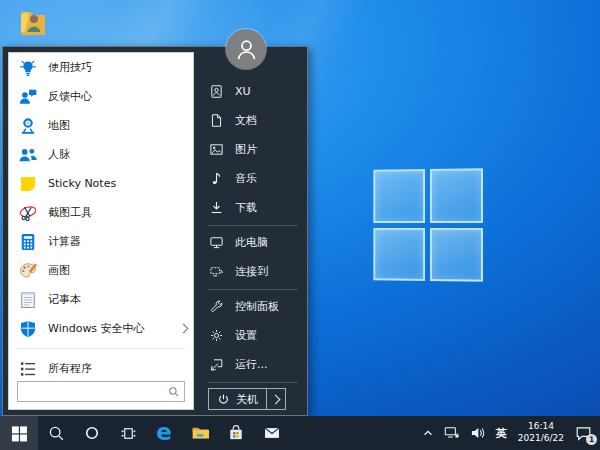 Image resolution: width=600 pixels, height=450 pixels. I want to click on person-icon, so click(246, 50).